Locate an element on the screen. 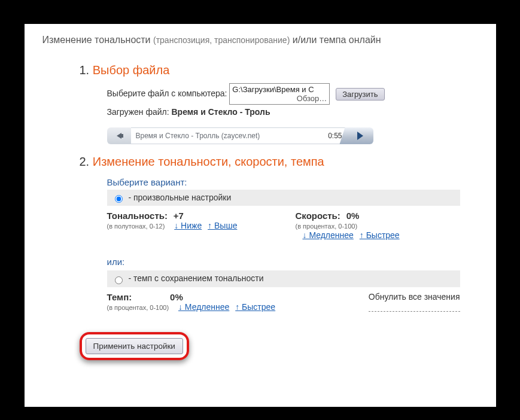  section-1-title: Выбор файла is located at coordinates (132, 70).